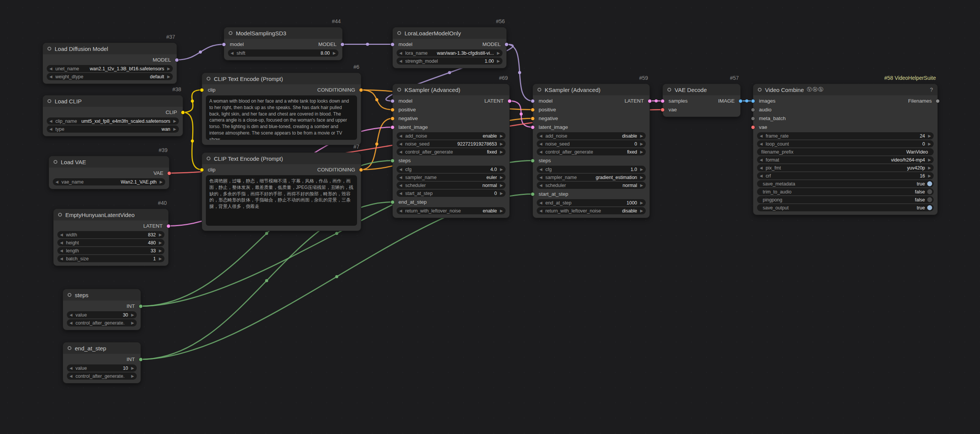 The image size is (980, 434). What do you see at coordinates (113, 101) in the screenshot?
I see `node-title-bar: Load CLIP` at bounding box center [113, 101].